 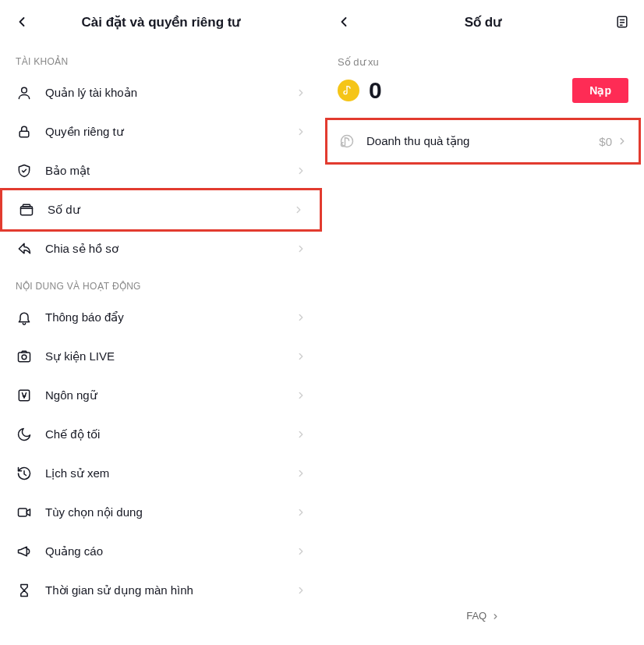 What do you see at coordinates (622, 22) in the screenshot?
I see `transactions-icon` at bounding box center [622, 22].